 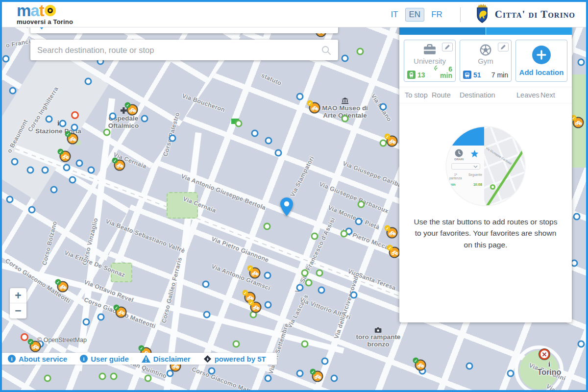 I want to click on language-button-it: IT, so click(x=394, y=15).